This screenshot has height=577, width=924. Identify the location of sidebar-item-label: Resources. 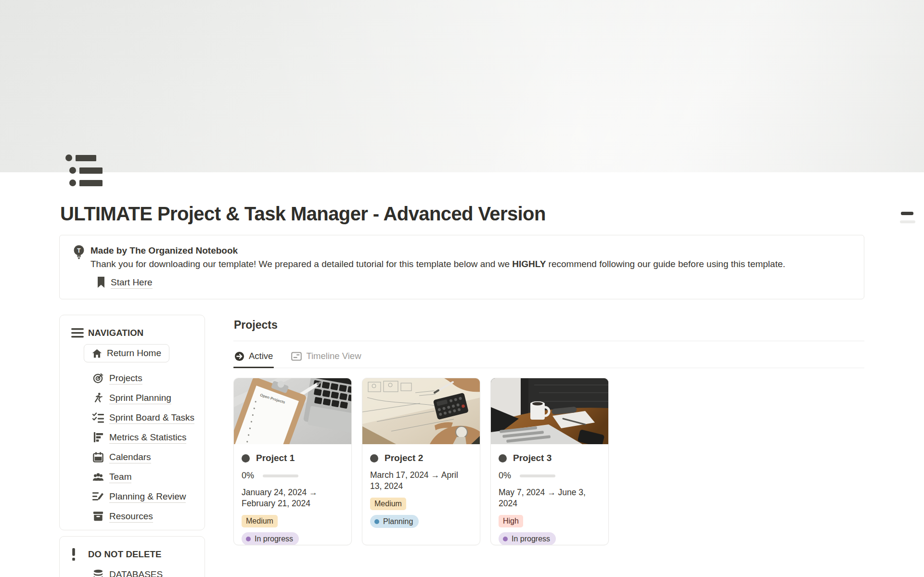
(131, 516).